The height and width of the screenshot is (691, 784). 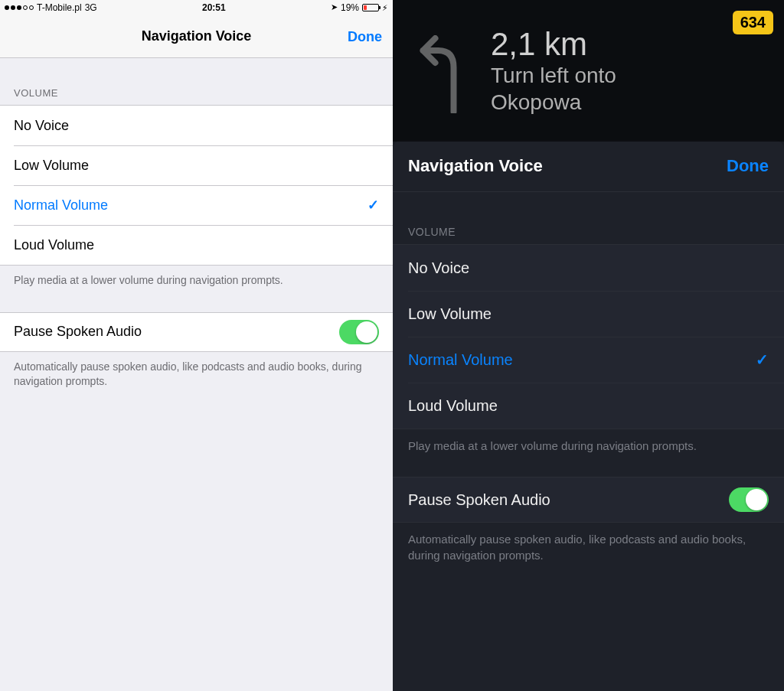 I want to click on signal-dots-icon, so click(x=19, y=8).